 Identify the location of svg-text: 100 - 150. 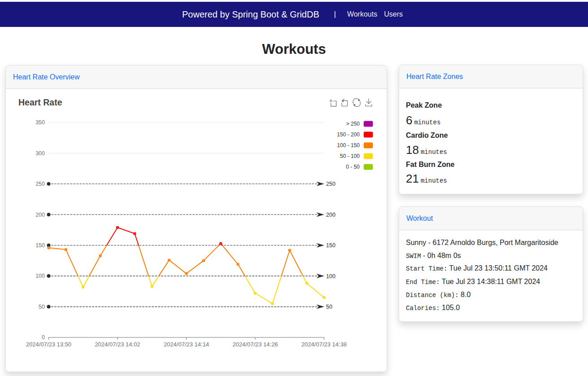
(348, 145).